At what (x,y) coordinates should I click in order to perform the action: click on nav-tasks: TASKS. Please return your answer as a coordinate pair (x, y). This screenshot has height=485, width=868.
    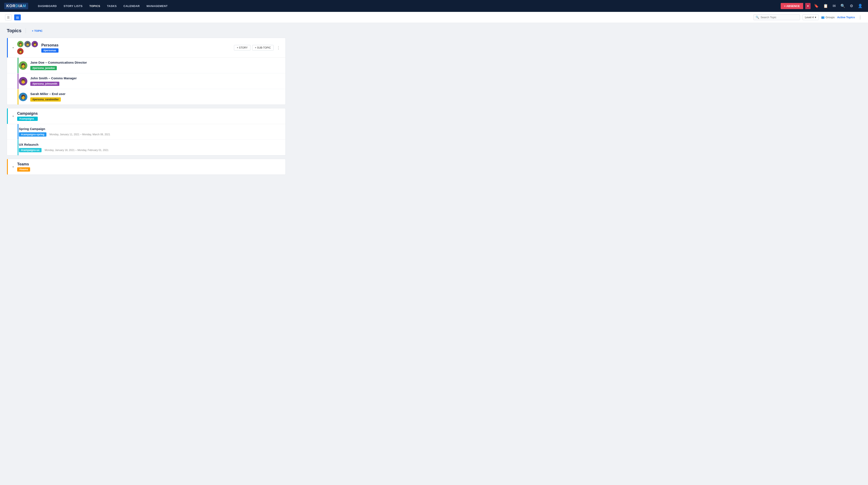
    Looking at the image, I should click on (112, 6).